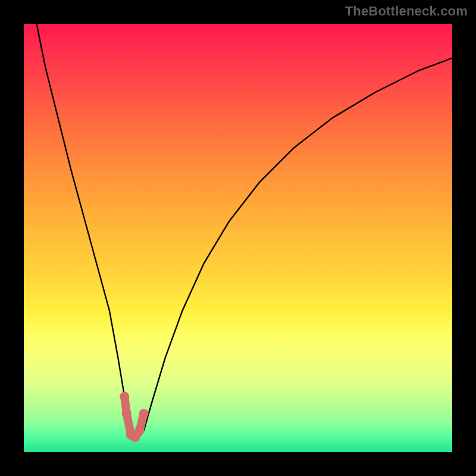 The image size is (476, 476). Describe the element at coordinates (406, 11) in the screenshot. I see `watermark-text: TheBottleneck.com` at that location.